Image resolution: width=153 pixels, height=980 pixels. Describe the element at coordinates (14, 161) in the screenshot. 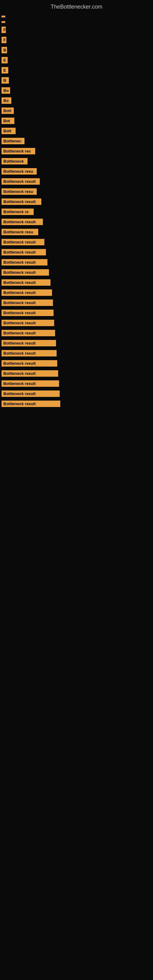

I see `bar-label: Bottleneck` at that location.